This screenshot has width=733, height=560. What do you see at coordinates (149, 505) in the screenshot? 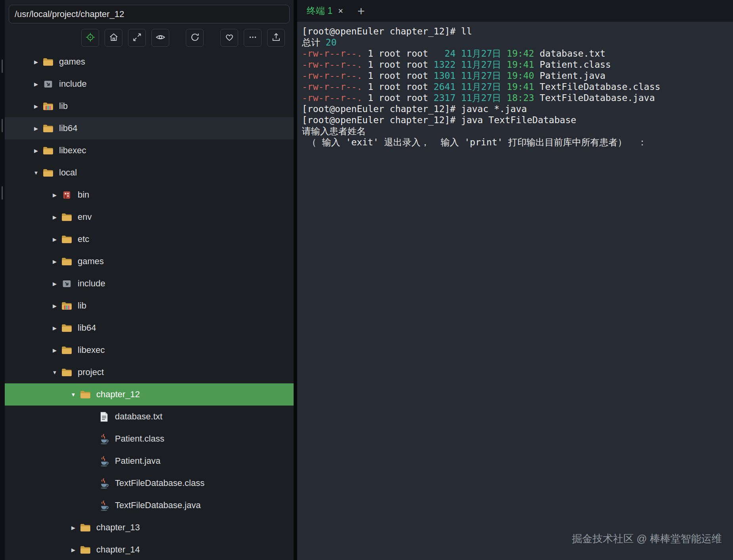
I see `tree-item-TextFileDatabase.java: TextFileDatabase.java` at bounding box center [149, 505].